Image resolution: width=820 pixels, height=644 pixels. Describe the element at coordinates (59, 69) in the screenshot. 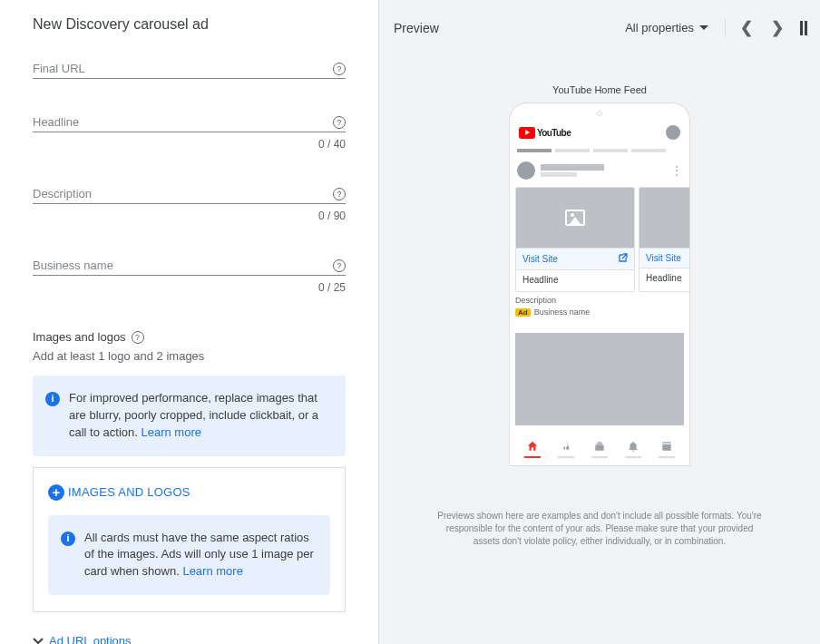

I see `final-url-label: Final URL` at that location.